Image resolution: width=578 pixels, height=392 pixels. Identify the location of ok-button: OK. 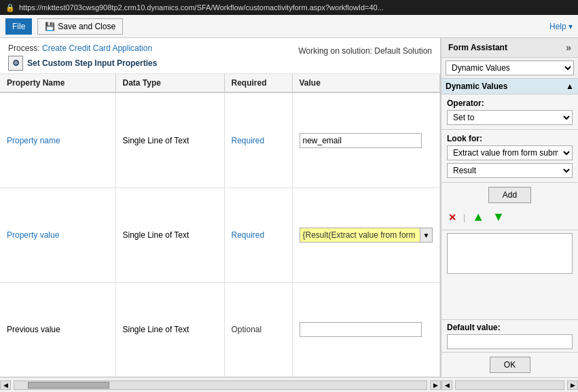
(510, 365).